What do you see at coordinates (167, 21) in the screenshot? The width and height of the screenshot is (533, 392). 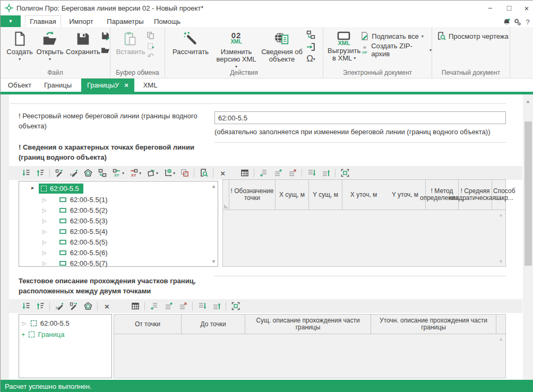 I see `menu-tab-pomosch: Помощь` at bounding box center [167, 21].